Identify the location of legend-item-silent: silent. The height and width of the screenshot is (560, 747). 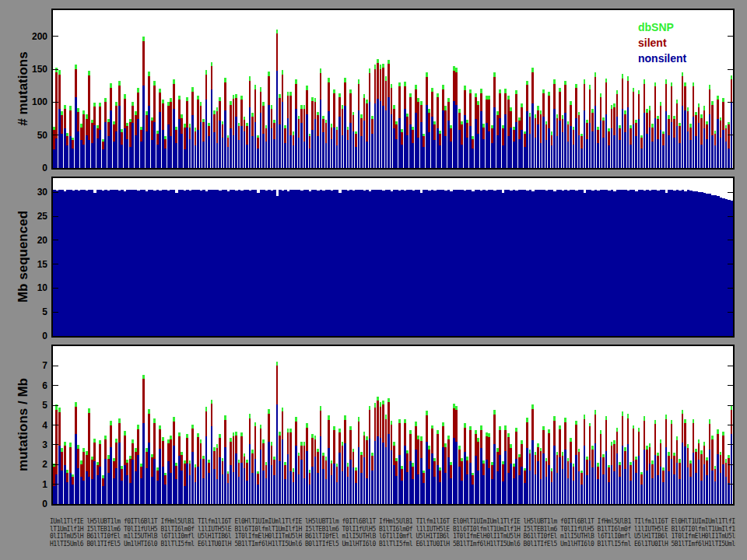
(662, 43).